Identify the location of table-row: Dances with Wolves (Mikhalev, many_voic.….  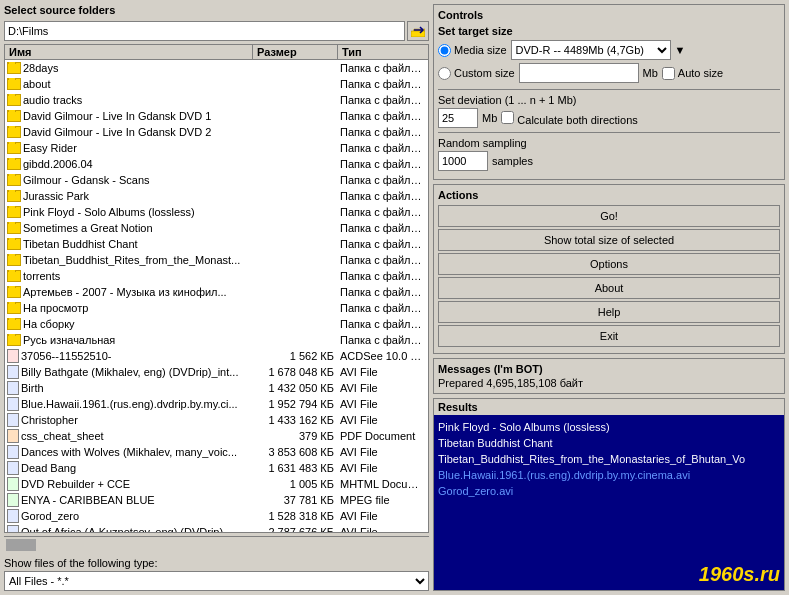
(216, 452).